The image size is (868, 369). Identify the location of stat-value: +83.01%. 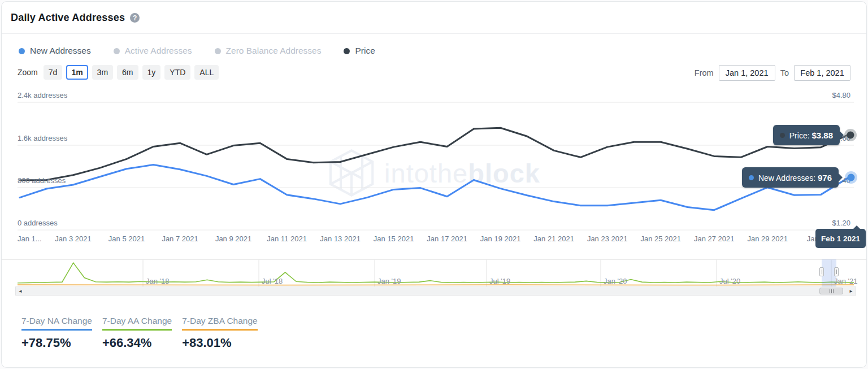
(220, 343).